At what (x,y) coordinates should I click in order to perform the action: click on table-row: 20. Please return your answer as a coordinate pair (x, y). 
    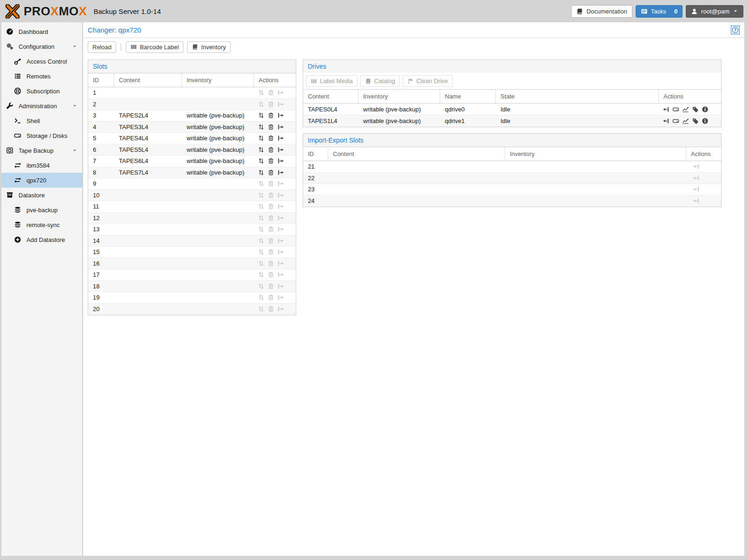
    Looking at the image, I should click on (192, 309).